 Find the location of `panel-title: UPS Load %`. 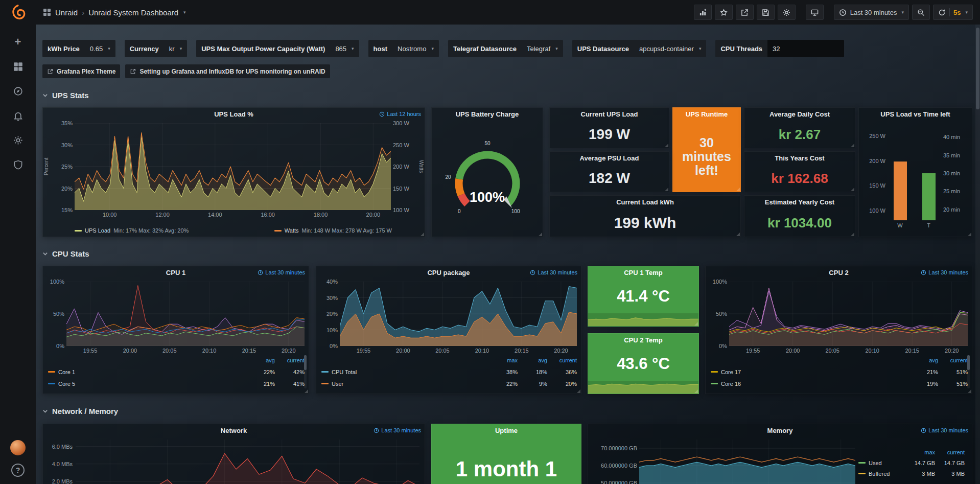

panel-title: UPS Load % is located at coordinates (234, 114).